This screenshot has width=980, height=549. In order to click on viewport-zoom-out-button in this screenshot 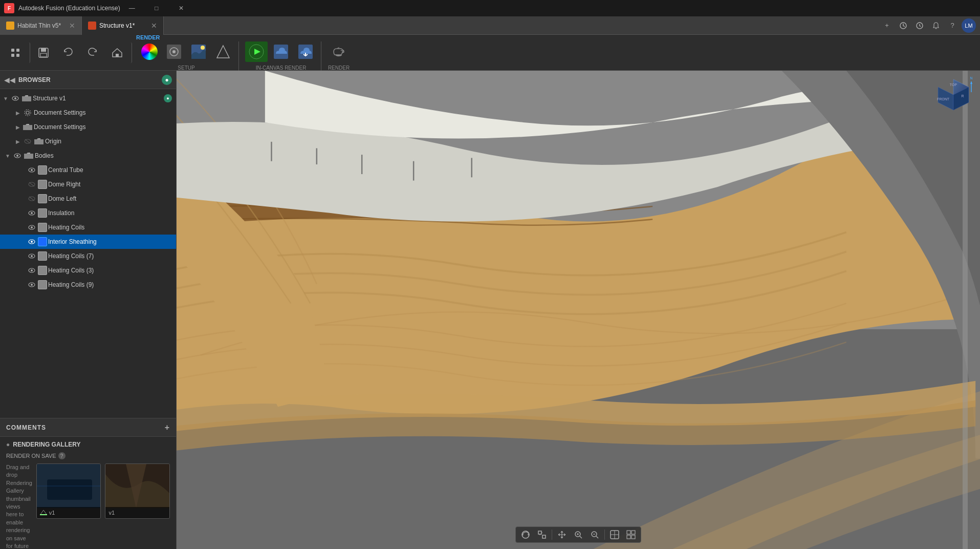, I will do `click(595, 535)`.